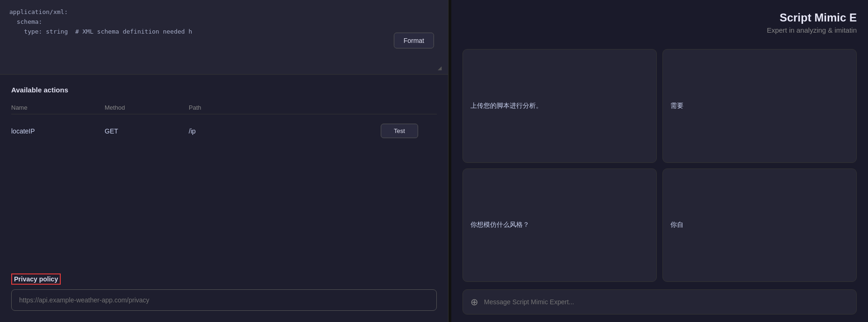 The height and width of the screenshot is (322, 868). What do you see at coordinates (36, 279) in the screenshot?
I see `privacy-label: Privacy policy` at bounding box center [36, 279].